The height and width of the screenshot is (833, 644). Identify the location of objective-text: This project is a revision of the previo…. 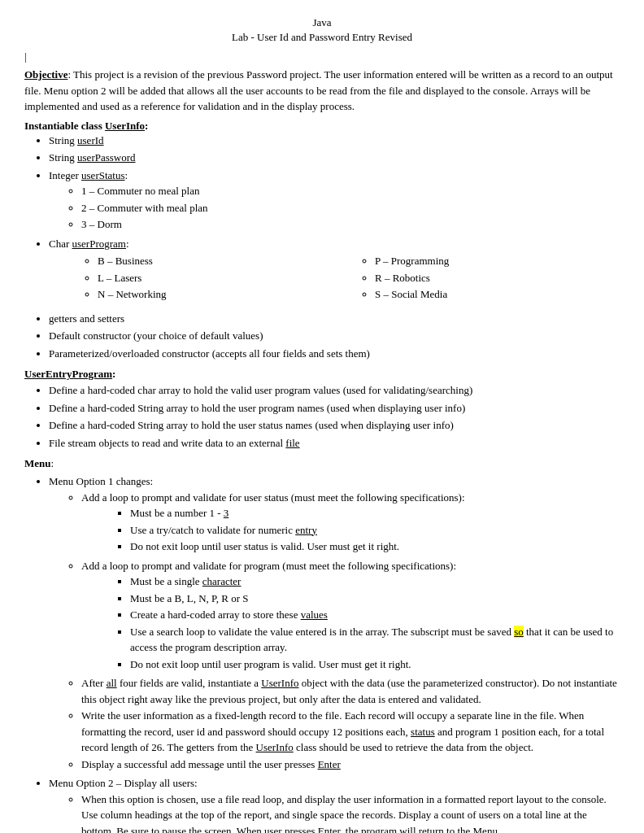
(319, 90).